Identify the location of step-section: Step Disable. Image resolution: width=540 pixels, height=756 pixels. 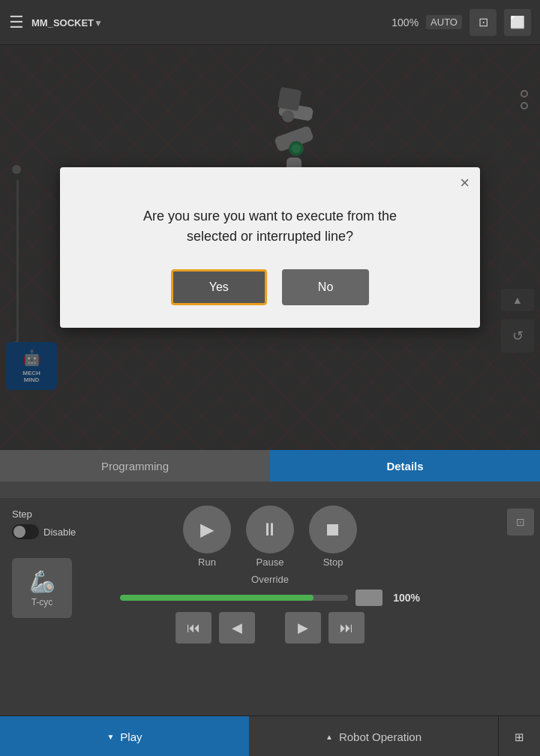
(44, 524).